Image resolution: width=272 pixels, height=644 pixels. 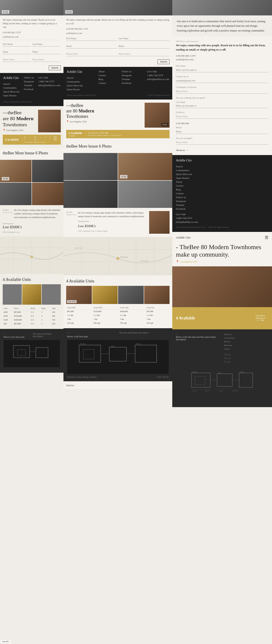 What do you see at coordinates (222, 178) in the screenshot?
I see `right-nav-open: Open Houses` at bounding box center [222, 178].